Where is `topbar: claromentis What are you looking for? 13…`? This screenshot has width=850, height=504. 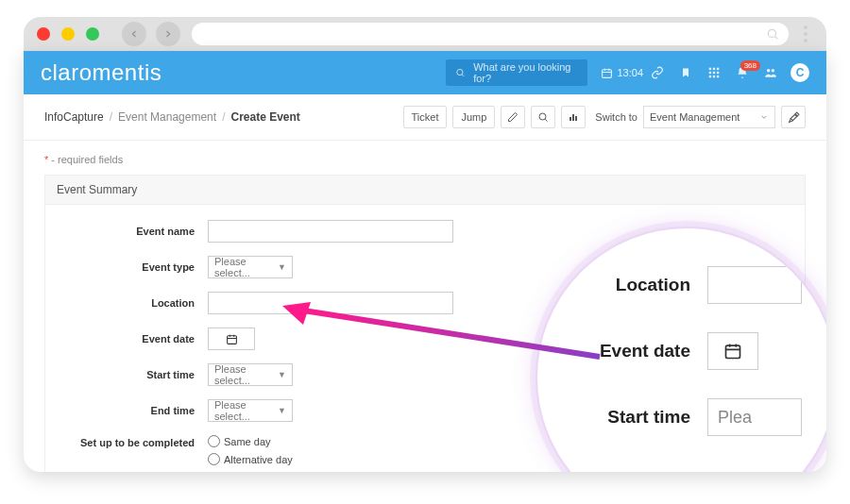
topbar: claromentis What are you looking for? 13… is located at coordinates (425, 73).